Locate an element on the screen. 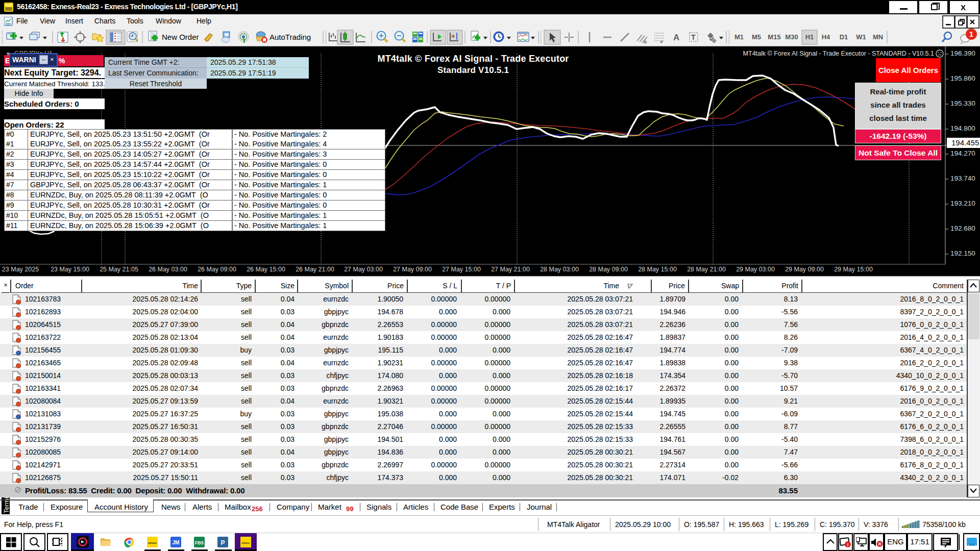 The width and height of the screenshot is (980, 551). svg-text: 1 is located at coordinates (971, 34).